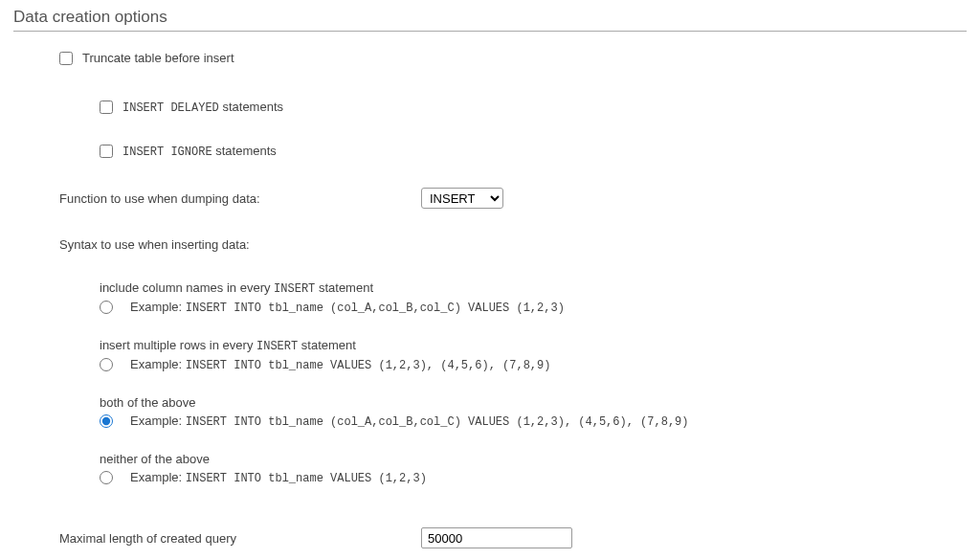 The width and height of the screenshot is (980, 559). What do you see at coordinates (159, 57) in the screenshot?
I see `truncate-label: Truncate table before insert` at bounding box center [159, 57].